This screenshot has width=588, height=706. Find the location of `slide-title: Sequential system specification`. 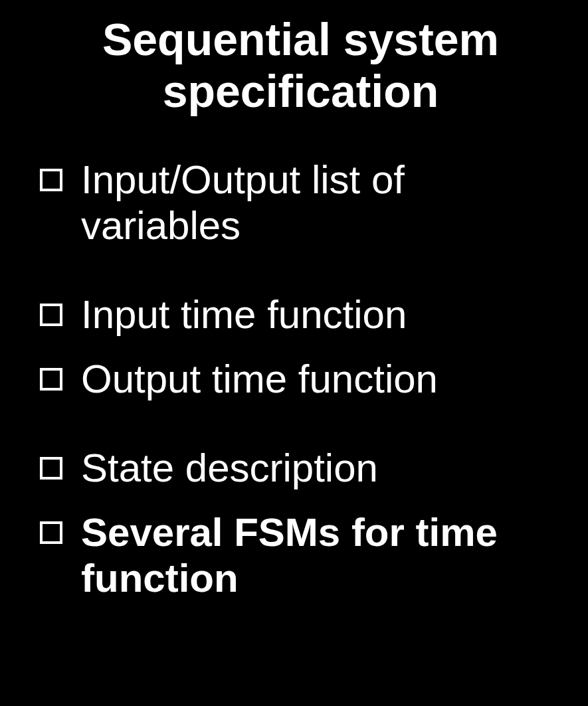

slide-title: Sequential system specification is located at coordinates (300, 65).